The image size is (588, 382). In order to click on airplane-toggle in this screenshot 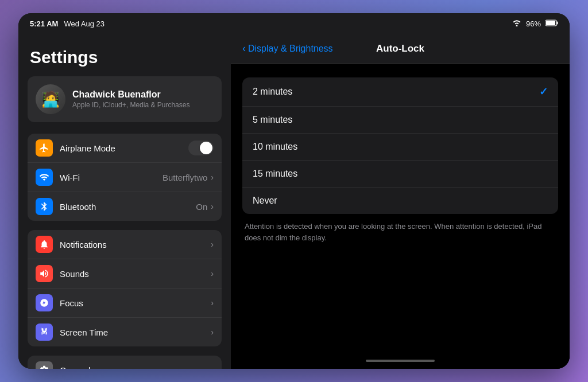, I will do `click(201, 148)`.